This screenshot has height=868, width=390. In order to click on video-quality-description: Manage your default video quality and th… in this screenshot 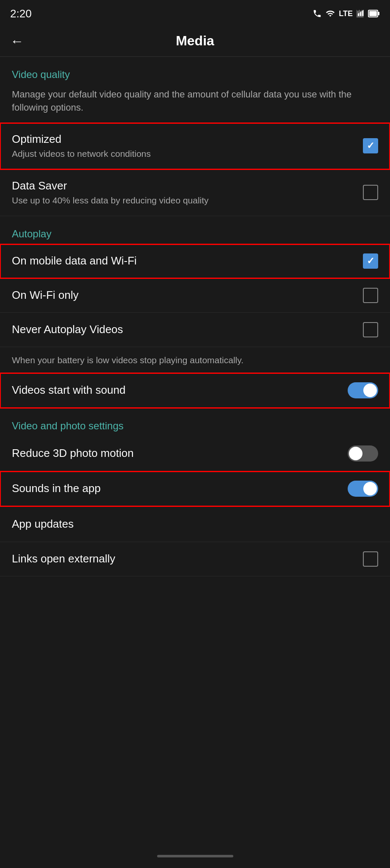, I will do `click(195, 104)`.